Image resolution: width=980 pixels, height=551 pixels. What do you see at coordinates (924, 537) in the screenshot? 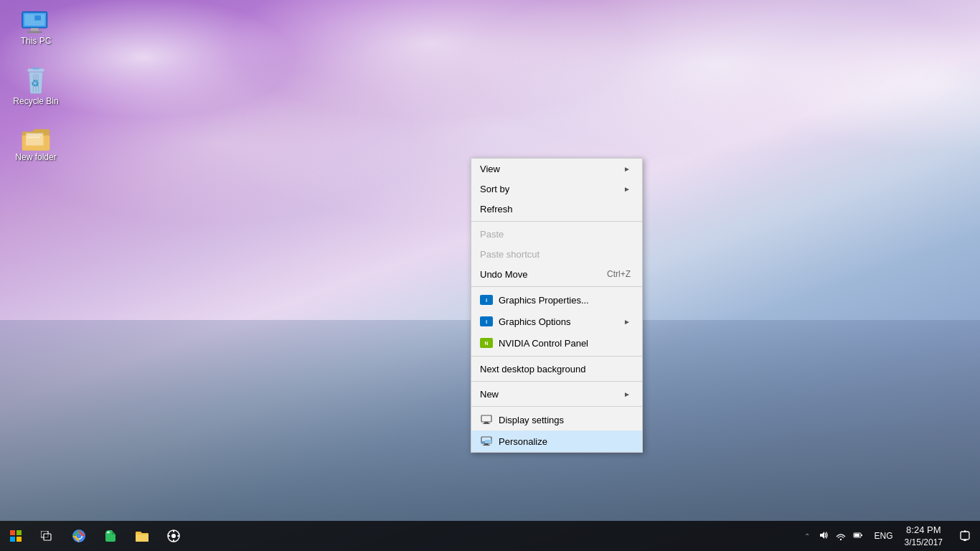
I see `system-clock: 8:24 PM 3/15/2017` at bounding box center [924, 537].